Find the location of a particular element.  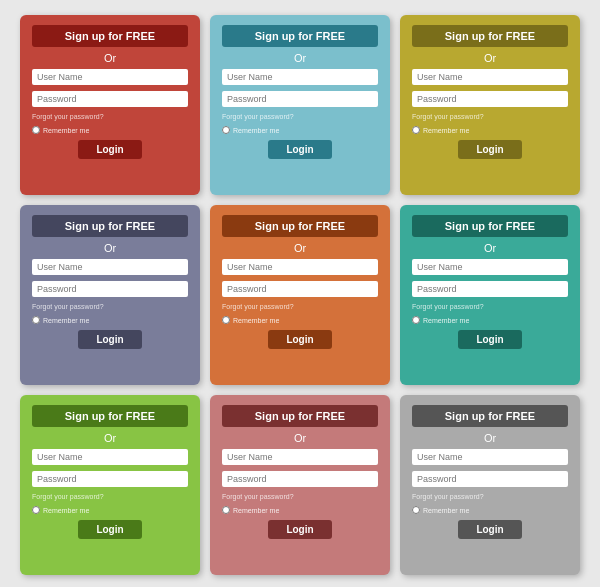

remember-row-green: Remember me is located at coordinates (60, 510).